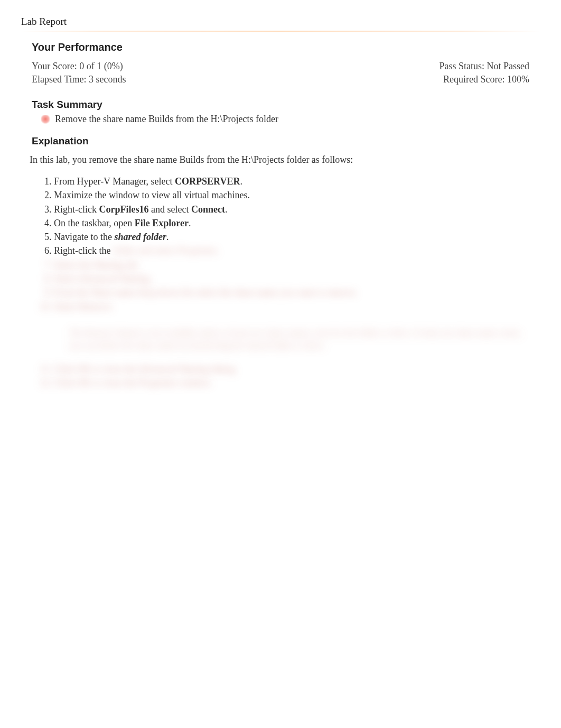  What do you see at coordinates (292, 279) in the screenshot?
I see `step-8-blurred: Select Advanced Sharing.` at bounding box center [292, 279].